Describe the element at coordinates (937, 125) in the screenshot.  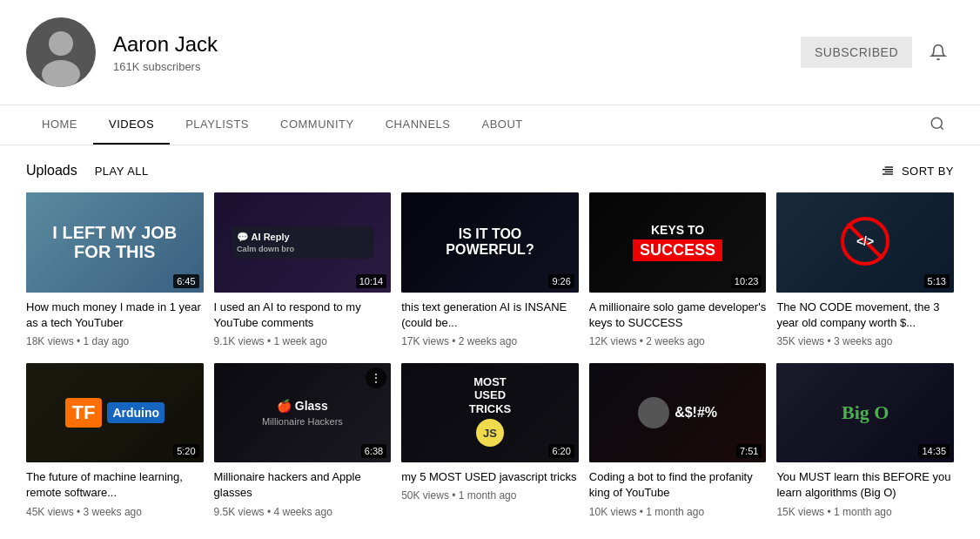
I see `search-button` at that location.